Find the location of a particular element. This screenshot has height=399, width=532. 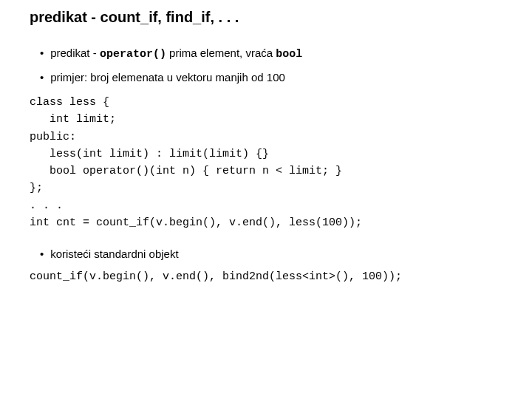

bullet-text-mid: prima element, vraća is located at coordinates (221, 53).